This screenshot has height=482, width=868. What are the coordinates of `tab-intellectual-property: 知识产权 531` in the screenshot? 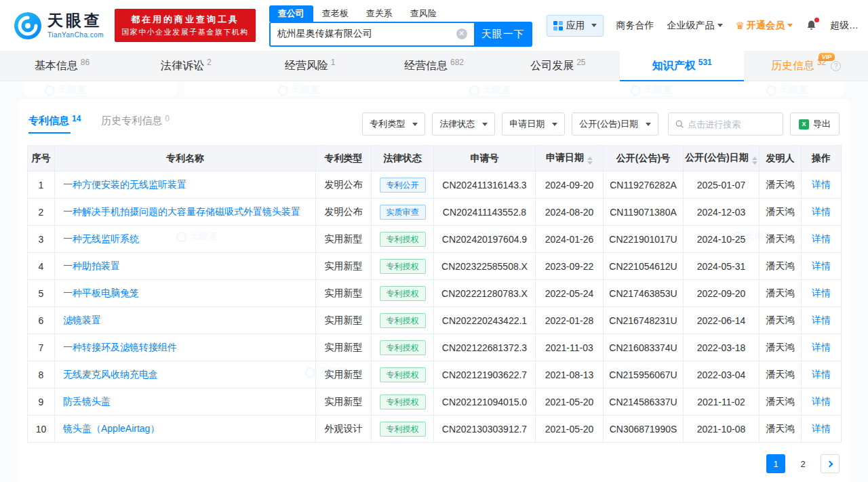 It's located at (682, 66).